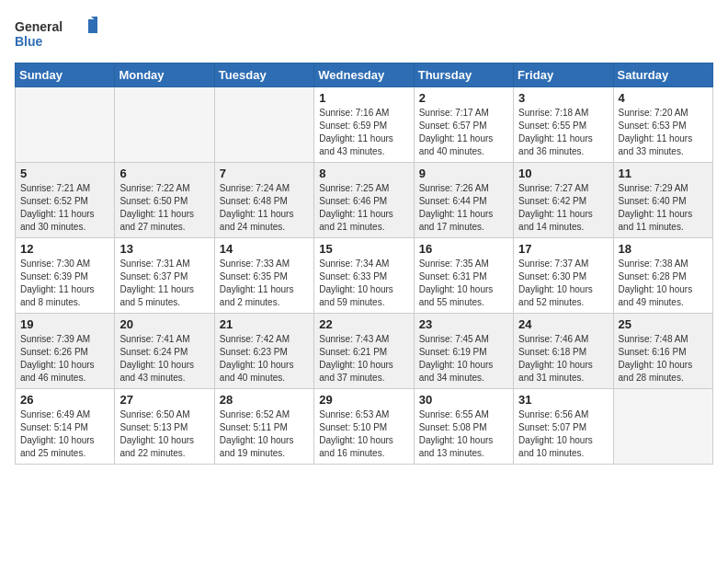 The height and width of the screenshot is (563, 728). I want to click on day-info: Sunrise: 7:30 AM Sunset: 6:39 PM Dayligh…, so click(64, 283).